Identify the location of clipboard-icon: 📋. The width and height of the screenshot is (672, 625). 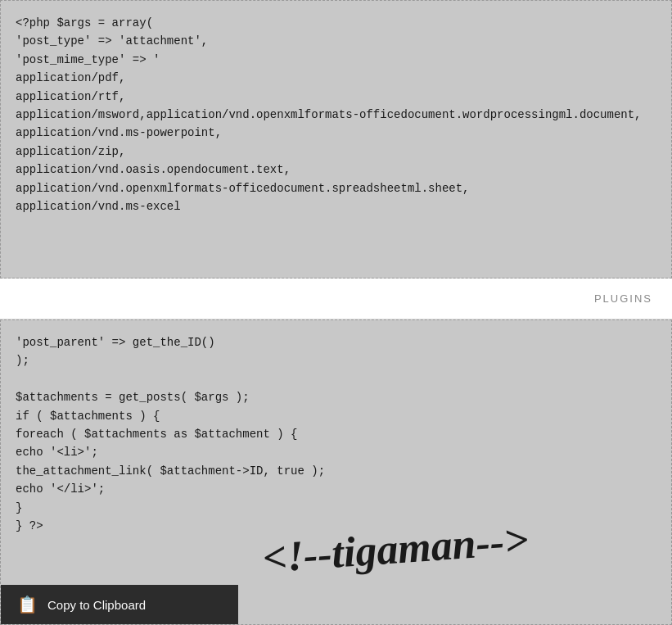
(28, 605).